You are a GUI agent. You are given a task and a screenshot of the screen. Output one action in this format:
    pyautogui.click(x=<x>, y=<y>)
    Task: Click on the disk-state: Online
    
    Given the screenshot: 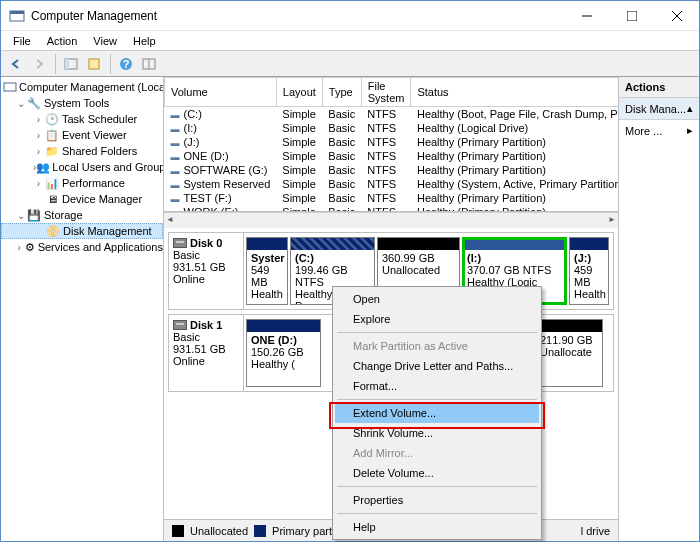 What is the action you would take?
    pyautogui.click(x=206, y=279)
    